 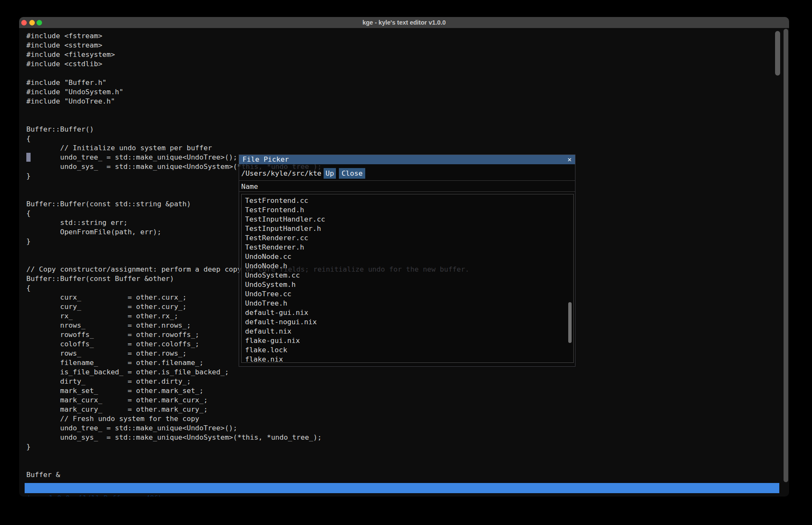 What do you see at coordinates (28, 157) in the screenshot?
I see `text-cursor` at bounding box center [28, 157].